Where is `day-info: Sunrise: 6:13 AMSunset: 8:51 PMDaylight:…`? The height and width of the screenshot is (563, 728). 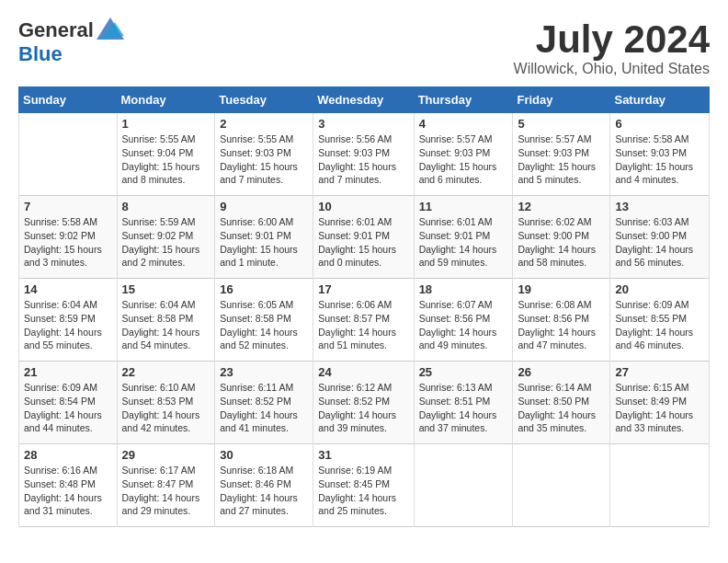
day-info: Sunrise: 6:13 AMSunset: 8:51 PMDaylight:… is located at coordinates (463, 408).